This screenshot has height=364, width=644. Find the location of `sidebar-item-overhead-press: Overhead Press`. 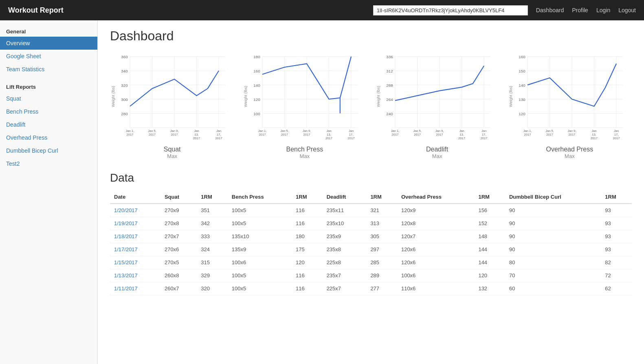

sidebar-item-overhead-press: Overhead Press is located at coordinates (49, 138).